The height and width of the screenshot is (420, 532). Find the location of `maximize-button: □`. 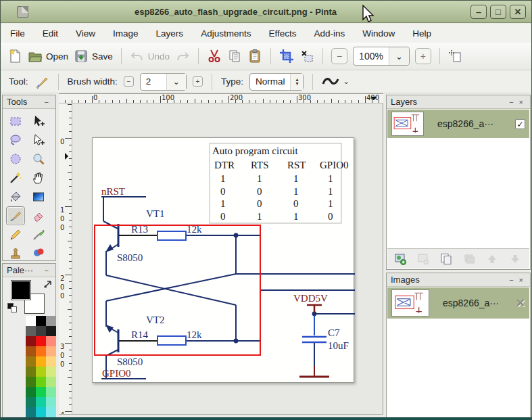

maximize-button: □ is located at coordinates (498, 12).